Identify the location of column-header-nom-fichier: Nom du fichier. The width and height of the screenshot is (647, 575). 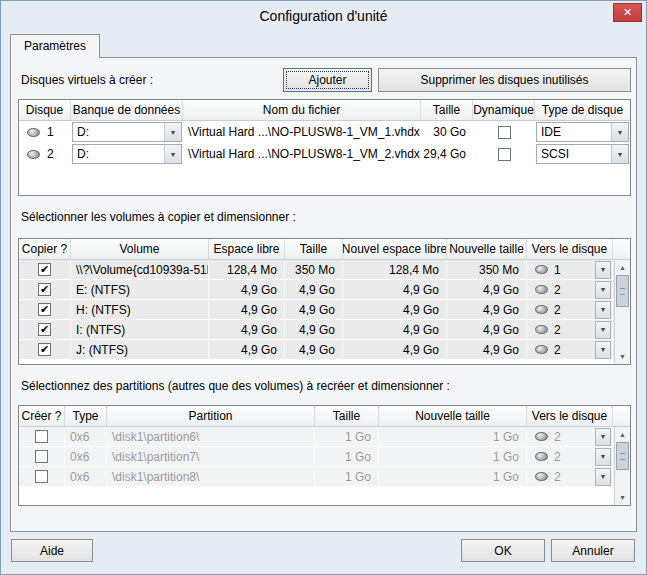
(302, 110).